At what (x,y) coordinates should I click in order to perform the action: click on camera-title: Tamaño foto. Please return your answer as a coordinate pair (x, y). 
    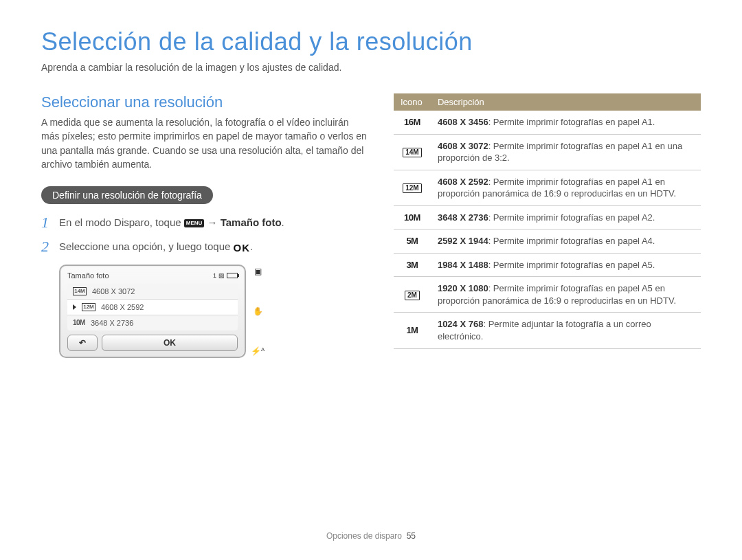
    Looking at the image, I should click on (88, 276).